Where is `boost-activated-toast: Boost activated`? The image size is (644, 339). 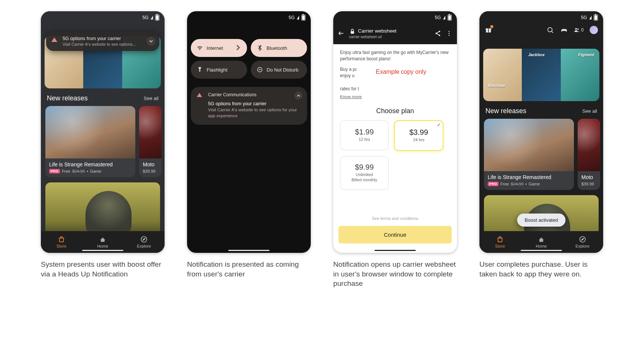 boost-activated-toast: Boost activated is located at coordinates (541, 220).